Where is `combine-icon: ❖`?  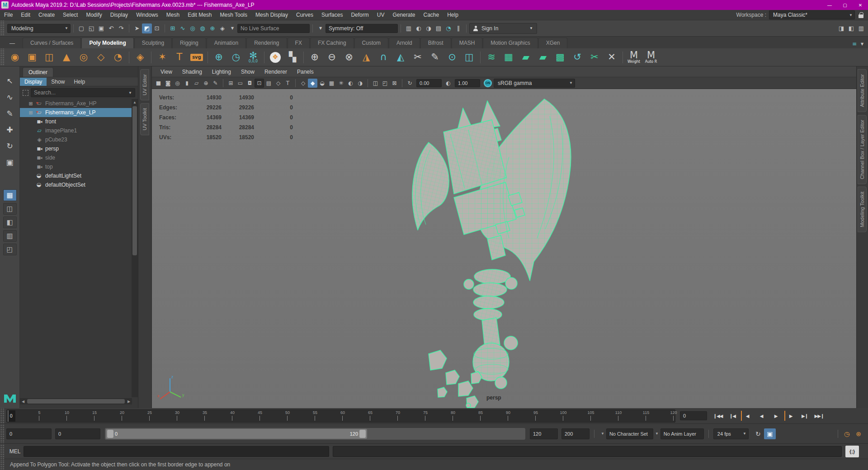
combine-icon: ❖ is located at coordinates (275, 57).